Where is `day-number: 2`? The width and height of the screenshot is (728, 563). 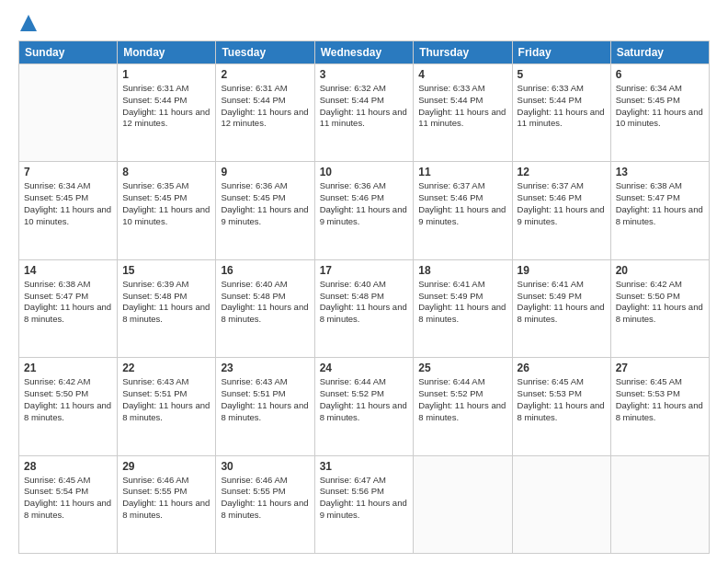
day-number: 2 is located at coordinates (265, 75).